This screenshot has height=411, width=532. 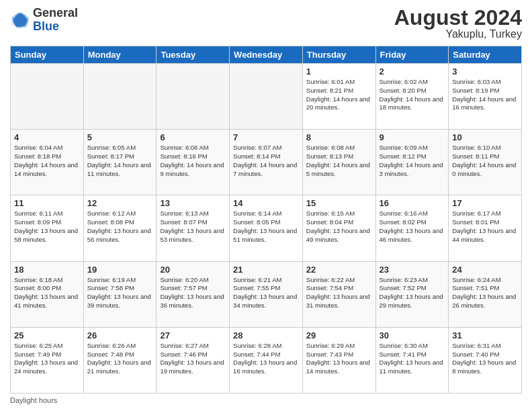 What do you see at coordinates (193, 137) in the screenshot?
I see `day-number: 6` at bounding box center [193, 137].